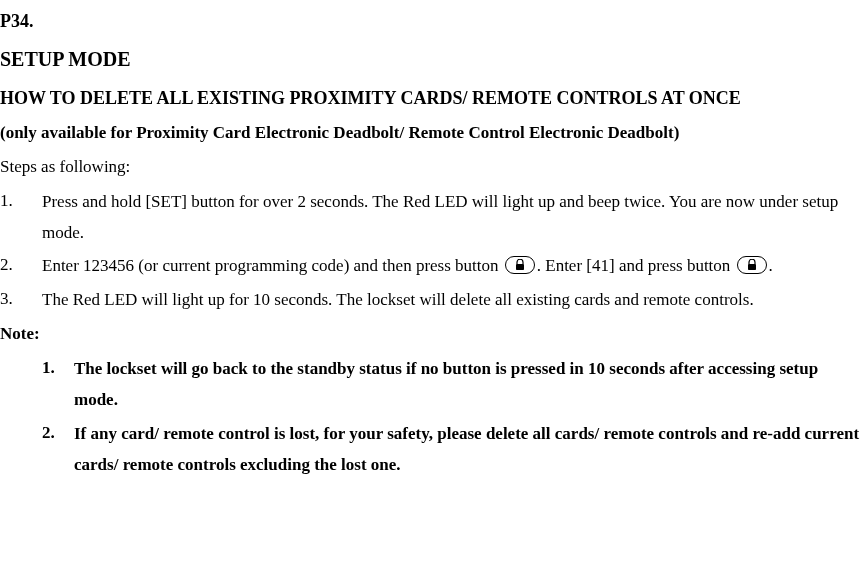 The image size is (863, 583). Describe the element at coordinates (452, 384) in the screenshot. I see `list-item: 1. The lockset will go back to the stand…` at that location.